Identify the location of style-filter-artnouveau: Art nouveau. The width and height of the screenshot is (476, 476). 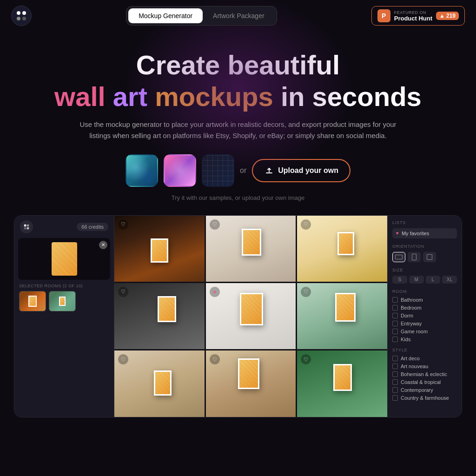
(425, 366).